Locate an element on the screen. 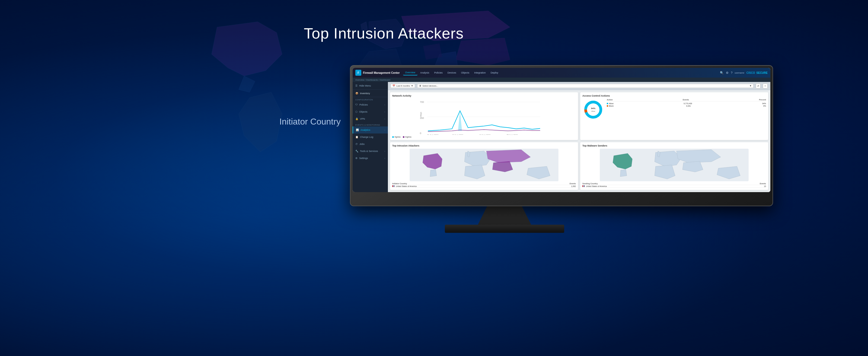 This screenshot has height=356, width=868. sidebar-analytics: 📊 Analytics › is located at coordinates (370, 130).